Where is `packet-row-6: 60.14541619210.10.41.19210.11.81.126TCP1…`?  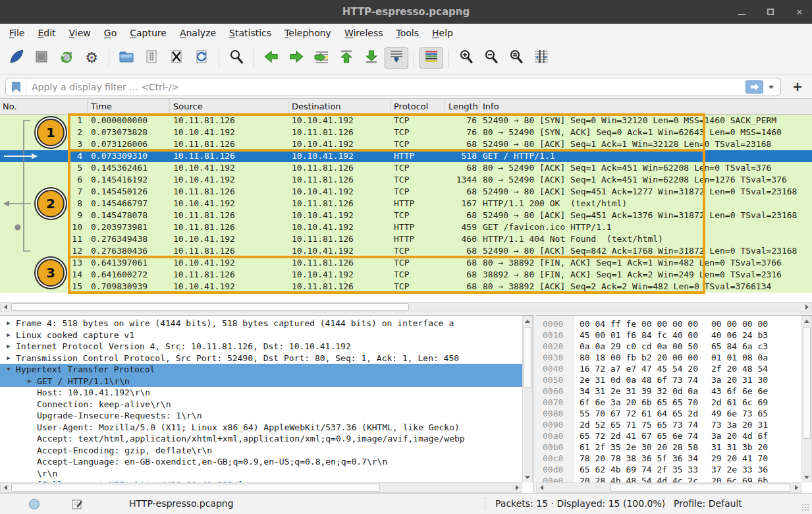
packet-row-6: 60.14541619210.10.41.19210.11.81.126TCP1… is located at coordinates (406, 180).